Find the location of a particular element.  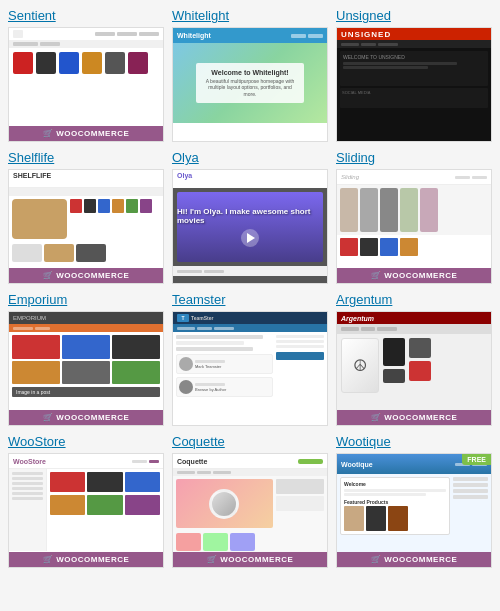

theme-whitelight-preview: Whitelight Welcome to Whitelight! A beau… is located at coordinates (250, 84).